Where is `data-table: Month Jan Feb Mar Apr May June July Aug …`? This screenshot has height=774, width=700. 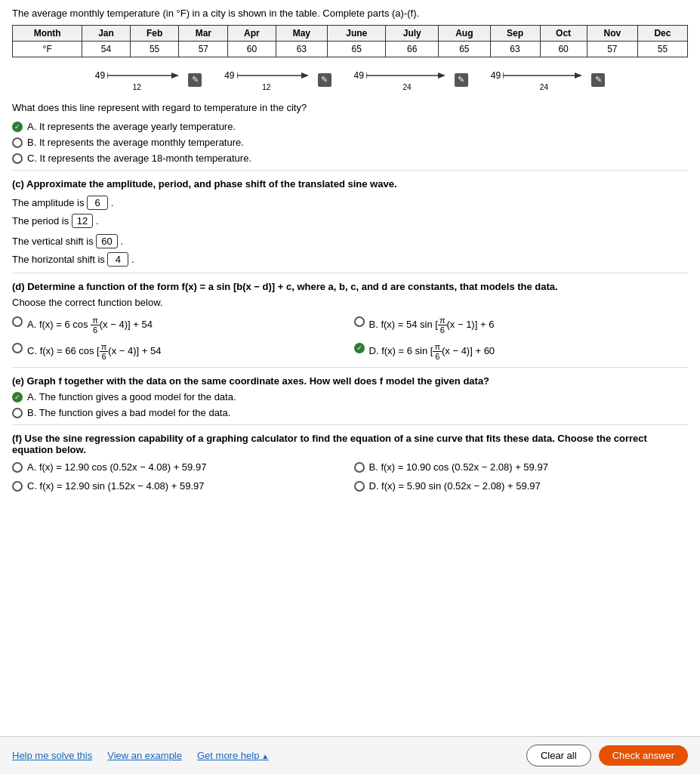 data-table: Month Jan Feb Mar Apr May June July Aug … is located at coordinates (350, 41).